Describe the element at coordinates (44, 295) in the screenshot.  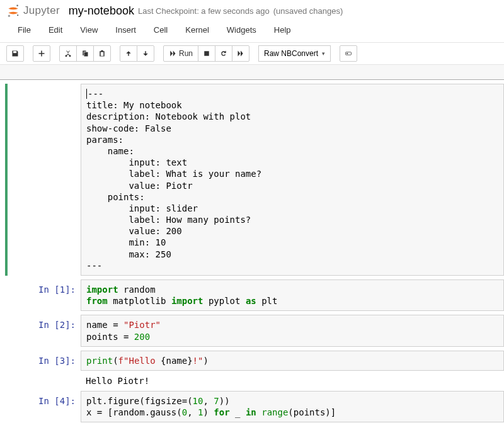
I see `prompt-in-1: In [1]:` at that location.